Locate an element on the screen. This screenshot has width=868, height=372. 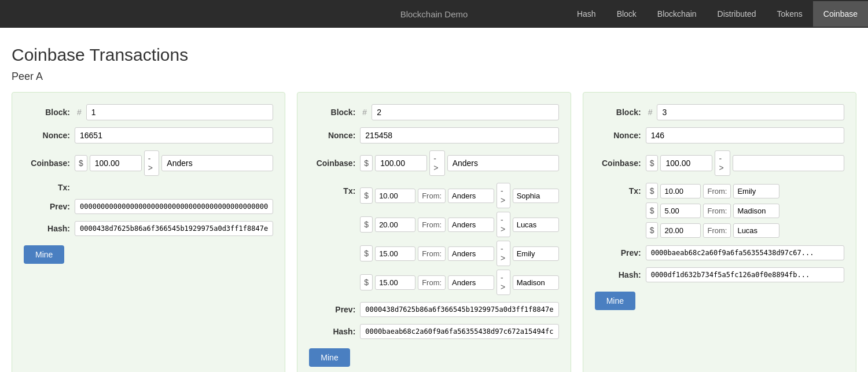
tx-from-label-3-2: From: is located at coordinates (717, 211).